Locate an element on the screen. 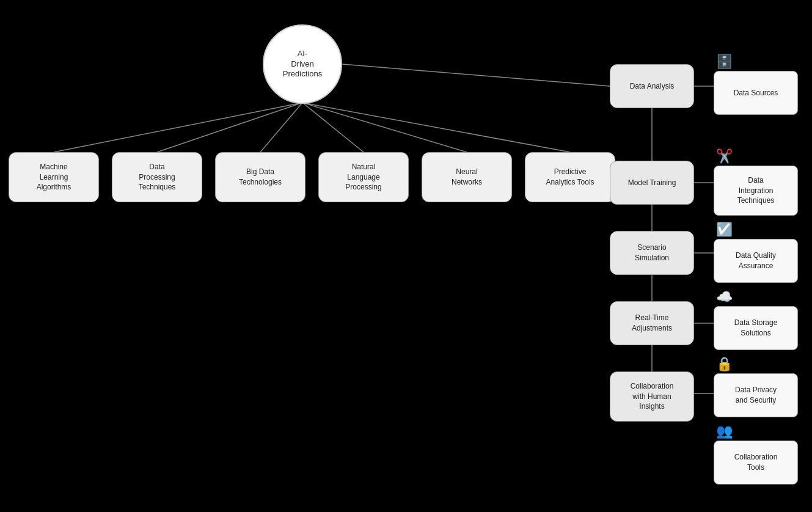 The height and width of the screenshot is (512, 812). data-integration-node: DataIntegrationTechniques is located at coordinates (756, 191).